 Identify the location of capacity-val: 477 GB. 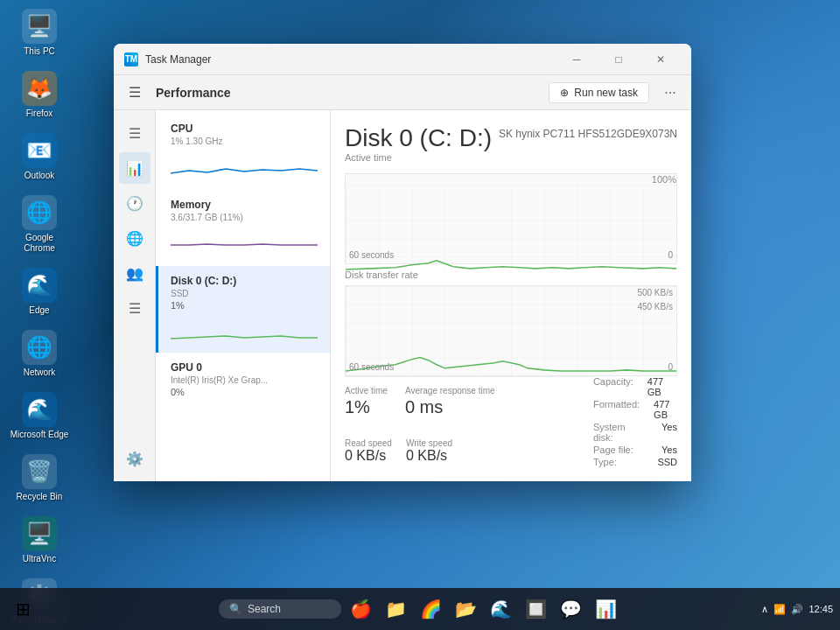
(662, 387).